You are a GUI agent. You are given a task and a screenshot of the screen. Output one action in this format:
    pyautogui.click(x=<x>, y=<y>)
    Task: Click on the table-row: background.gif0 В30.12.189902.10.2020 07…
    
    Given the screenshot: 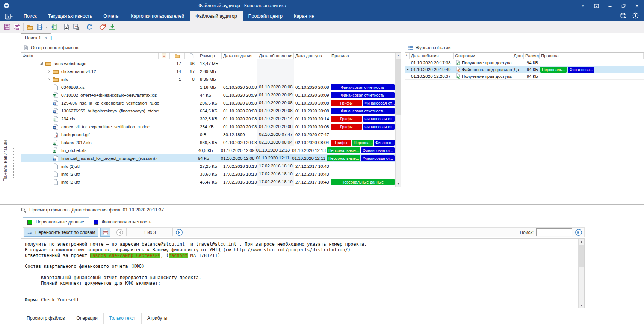 What is the action you would take?
    pyautogui.click(x=208, y=135)
    